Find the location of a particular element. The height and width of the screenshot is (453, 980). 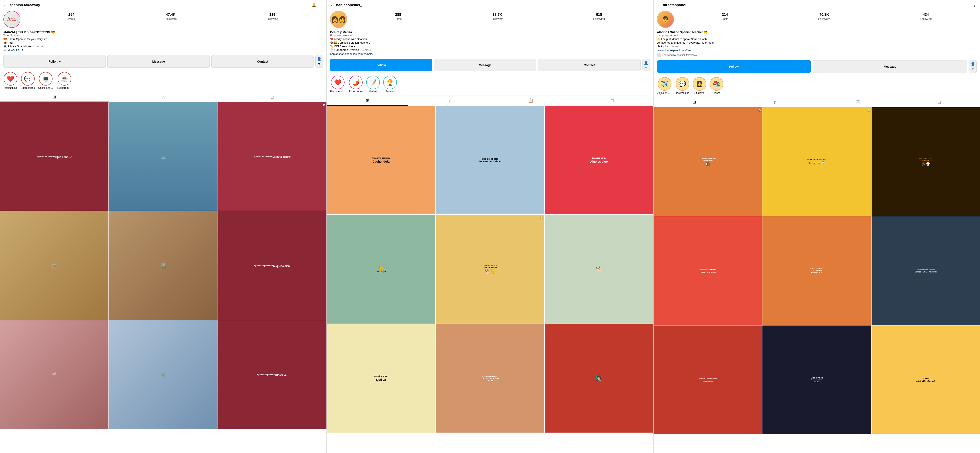

header-3: ← directespanol ⋮ is located at coordinates (817, 5).